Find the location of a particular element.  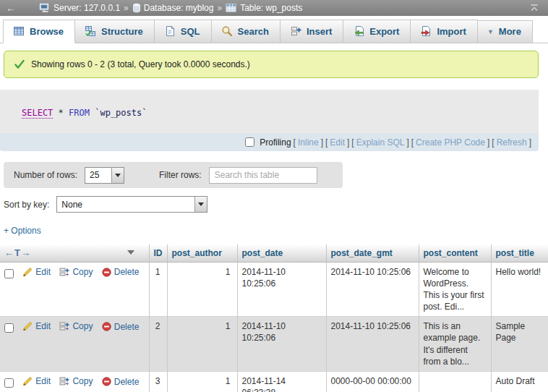

number-of-rows-select: 25 is located at coordinates (104, 175).